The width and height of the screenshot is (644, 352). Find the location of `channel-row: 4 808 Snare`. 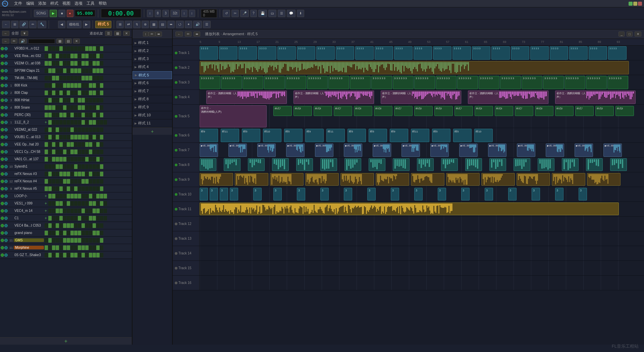

channel-row: 4 808 Snare is located at coordinates (66, 108).